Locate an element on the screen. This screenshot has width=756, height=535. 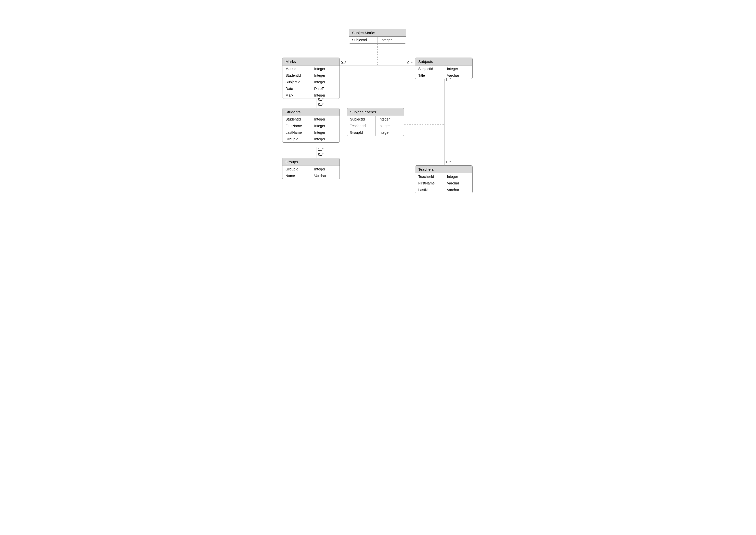
entity-title: Students is located at coordinates (311, 112).